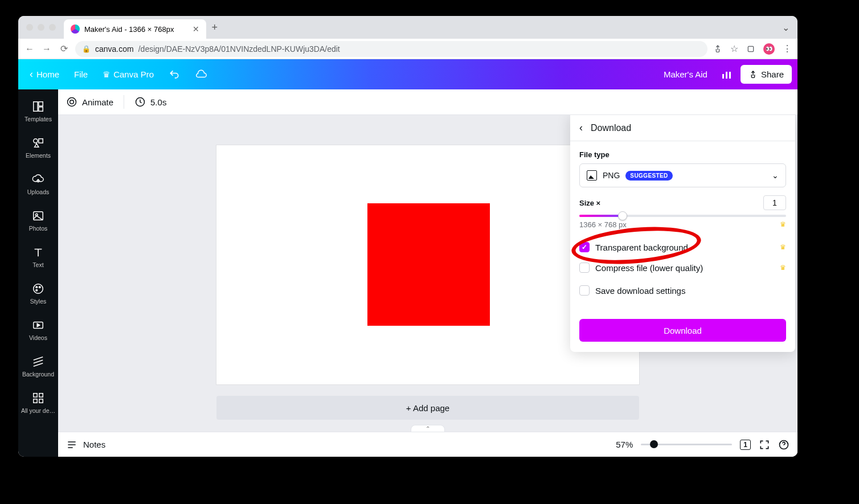 The image size is (859, 504). Describe the element at coordinates (623, 216) in the screenshot. I see `slider-thumb` at that location.